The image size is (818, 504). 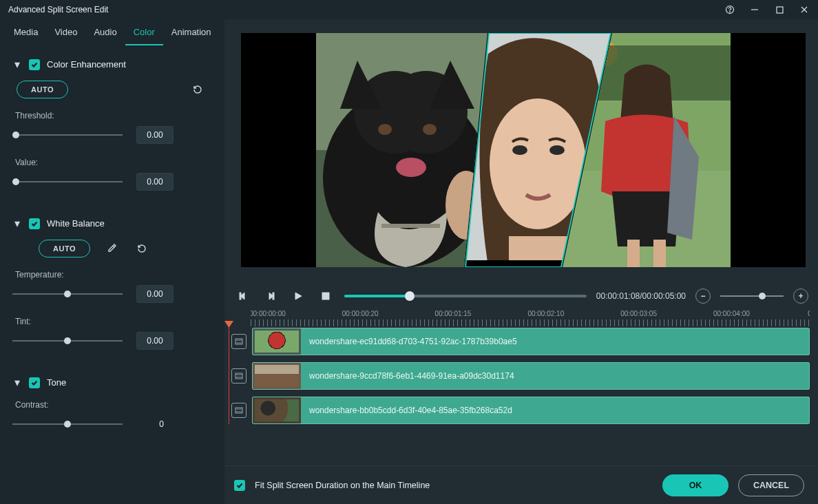 What do you see at coordinates (413, 342) in the screenshot?
I see `clip-label: wondershare-ec91dd68-d703-4751-92ac-1787…` at bounding box center [413, 342].